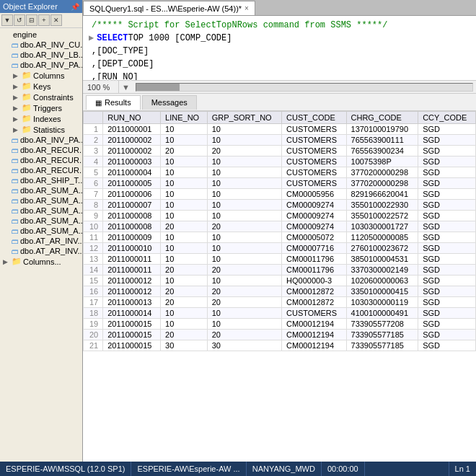  I want to click on sidebar-refresh-btn: ↺, so click(19, 20).